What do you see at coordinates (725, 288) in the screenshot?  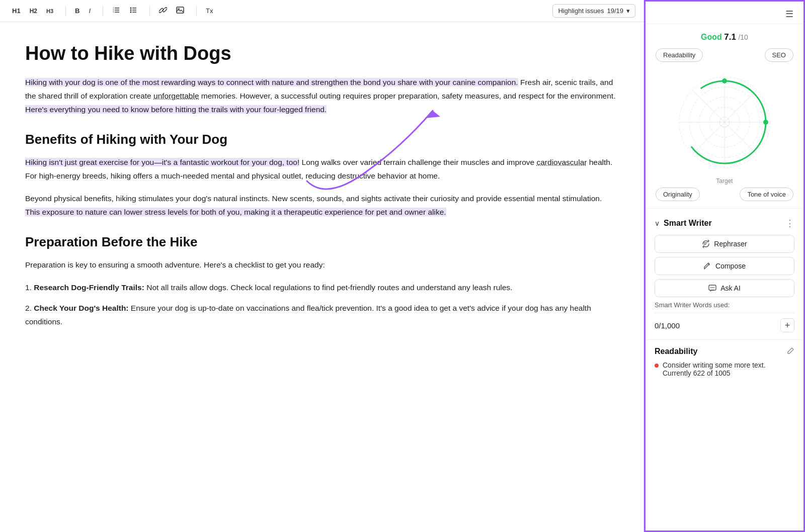 I see `ask-ai-button: Ask AI` at bounding box center [725, 288].